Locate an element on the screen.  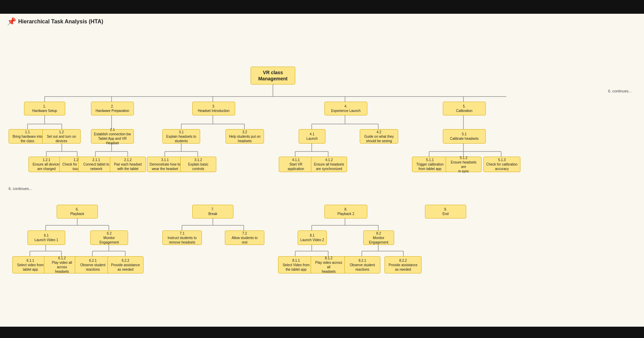
node-3-1-1: 3.1.1 Demonstrate how to wear the headse… is located at coordinates (165, 164).